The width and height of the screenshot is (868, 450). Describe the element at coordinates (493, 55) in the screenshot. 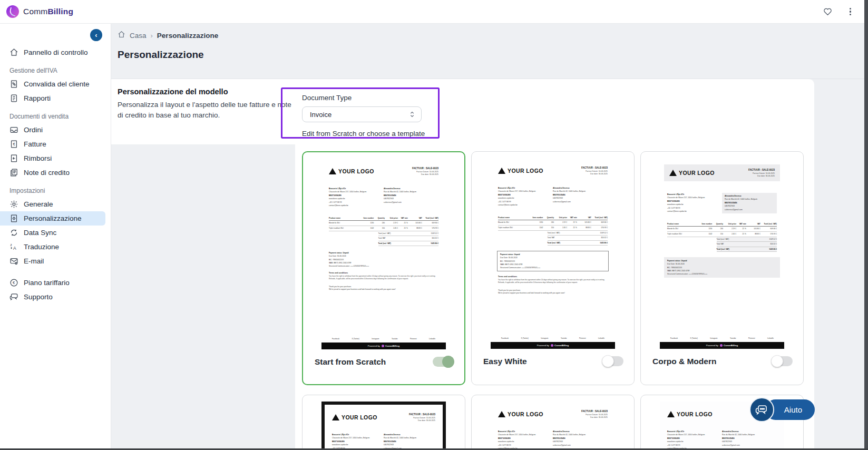

I see `page-title: Personalizzazione` at that location.